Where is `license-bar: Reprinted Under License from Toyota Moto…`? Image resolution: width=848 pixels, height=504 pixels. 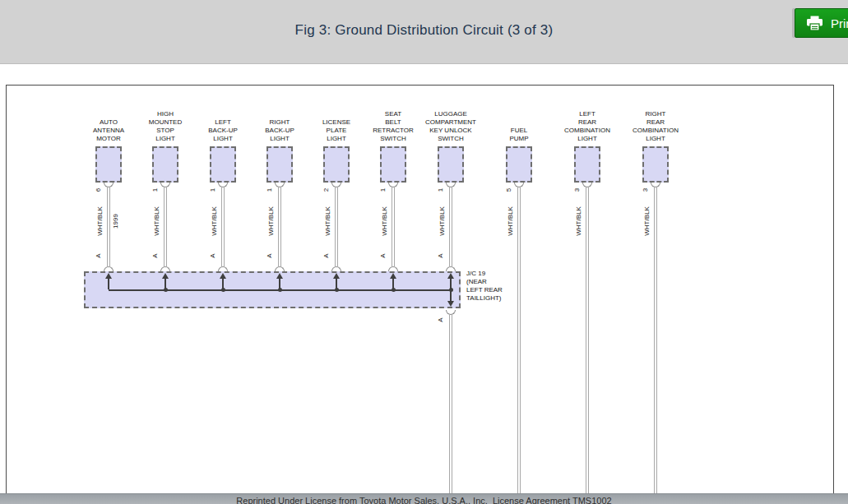
license-bar: Reprinted Under License from Toyota Moto… is located at coordinates (424, 498).